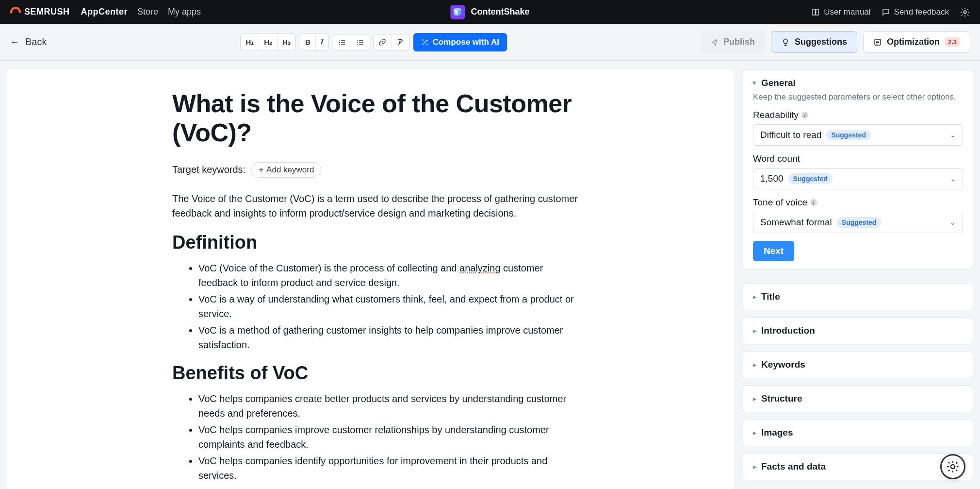  Describe the element at coordinates (816, 12) in the screenshot. I see `book-icon` at that location.